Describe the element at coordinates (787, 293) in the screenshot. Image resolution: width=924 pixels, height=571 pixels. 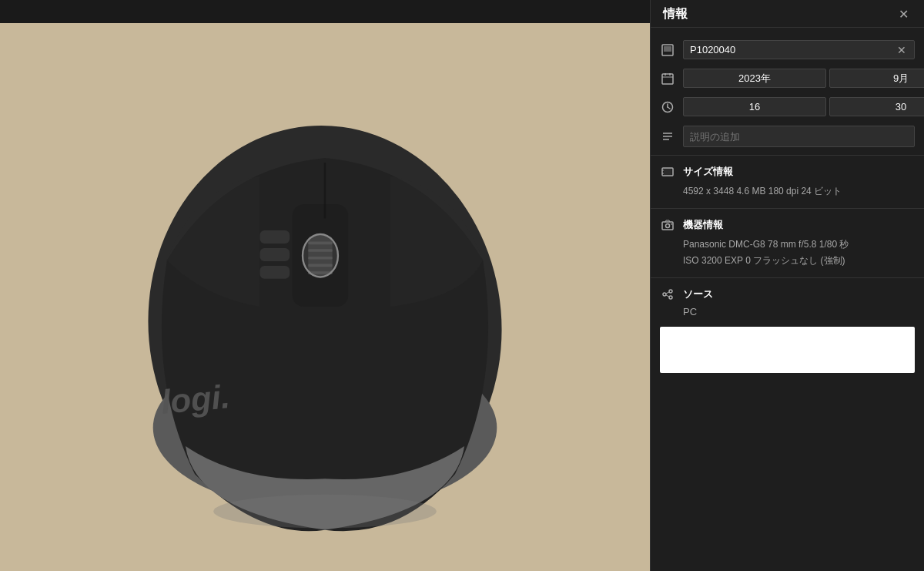
I see `source-section-header: ソース` at that location.